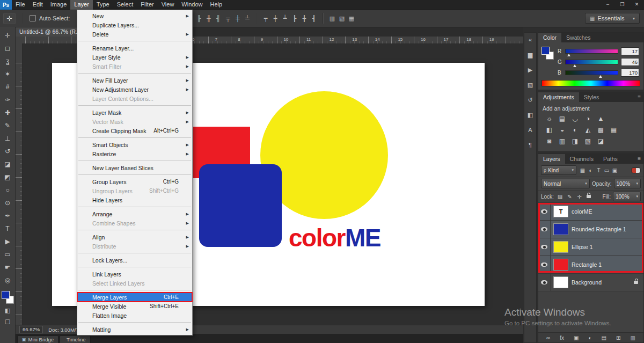  What do you see at coordinates (601, 130) in the screenshot?
I see `channel-mixer-icon: ▩` at bounding box center [601, 130].